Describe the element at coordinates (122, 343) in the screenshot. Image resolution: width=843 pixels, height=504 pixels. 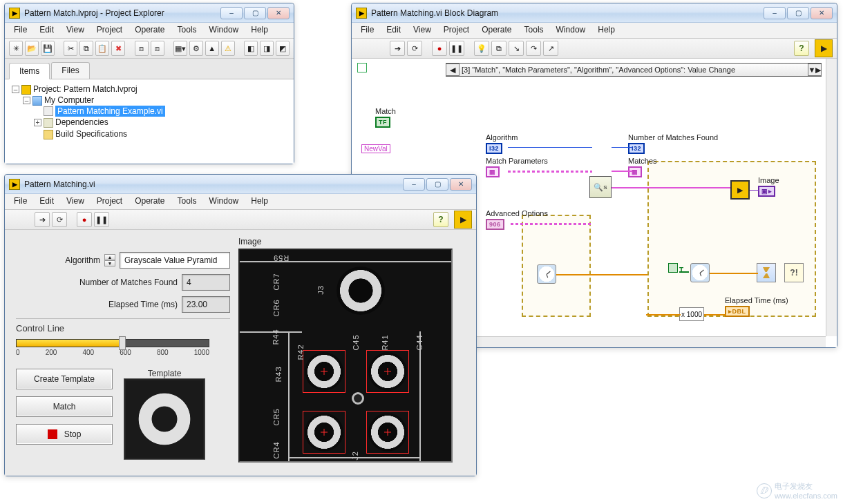
I see `slider-thumb` at that location.